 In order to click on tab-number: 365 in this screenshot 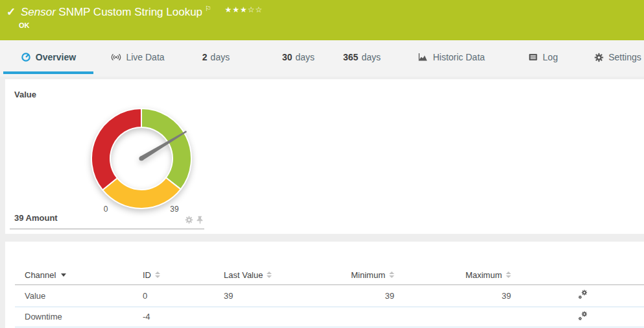, I will do `click(350, 57)`.